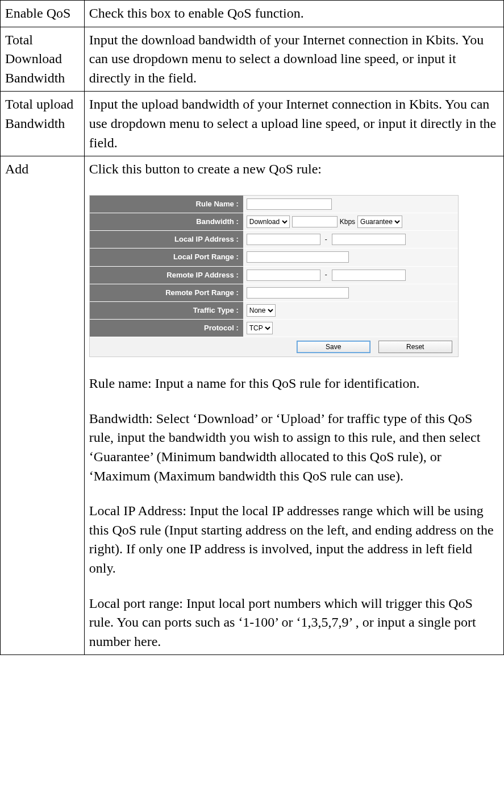 The height and width of the screenshot is (812, 504). Describe the element at coordinates (274, 222) in the screenshot. I see `form-row-bandwidth: Bandwidth : Download Kbps Guarantee` at that location.